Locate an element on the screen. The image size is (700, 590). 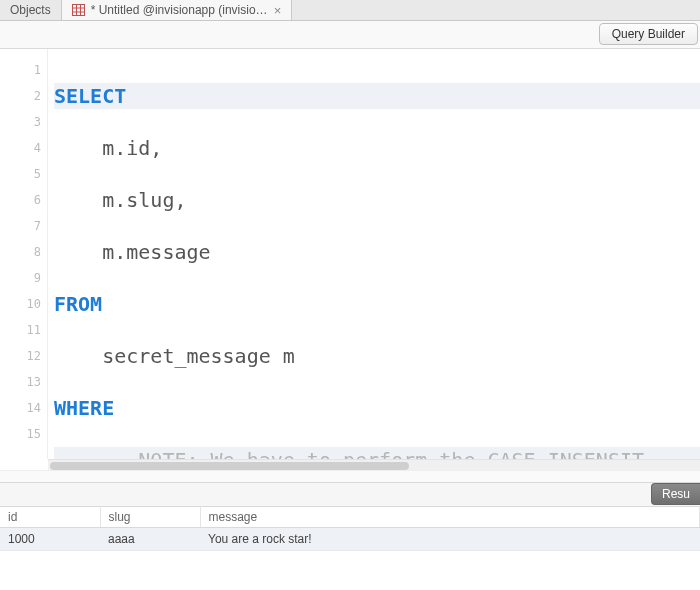
column-header-id: id is located at coordinates (50, 516).